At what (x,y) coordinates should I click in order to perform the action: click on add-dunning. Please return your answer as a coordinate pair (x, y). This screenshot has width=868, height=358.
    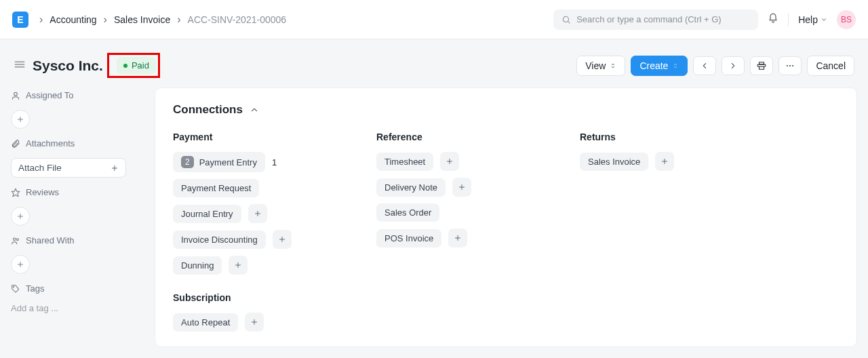
    Looking at the image, I should click on (238, 265).